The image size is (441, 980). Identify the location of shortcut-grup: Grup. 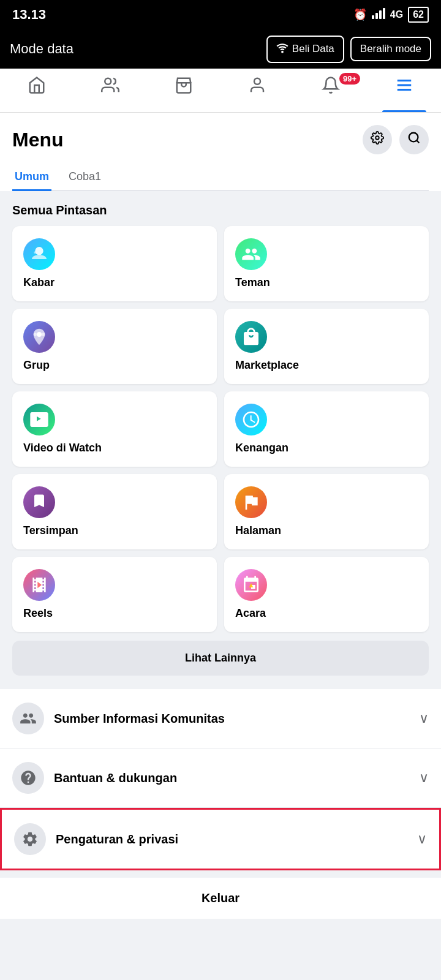
(115, 347).